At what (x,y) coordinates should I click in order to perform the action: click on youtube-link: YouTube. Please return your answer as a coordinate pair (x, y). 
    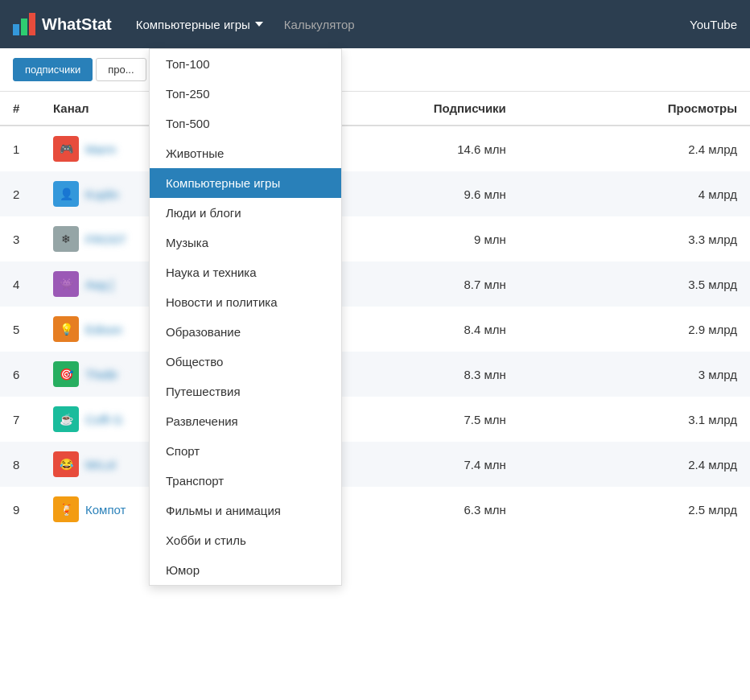
    Looking at the image, I should click on (713, 24).